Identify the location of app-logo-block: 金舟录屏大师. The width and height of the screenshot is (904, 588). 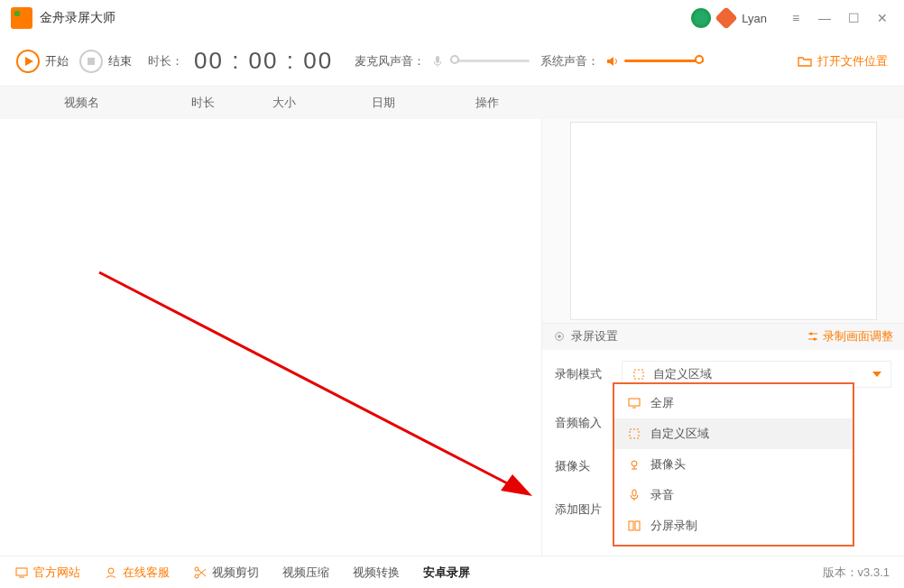
(63, 18).